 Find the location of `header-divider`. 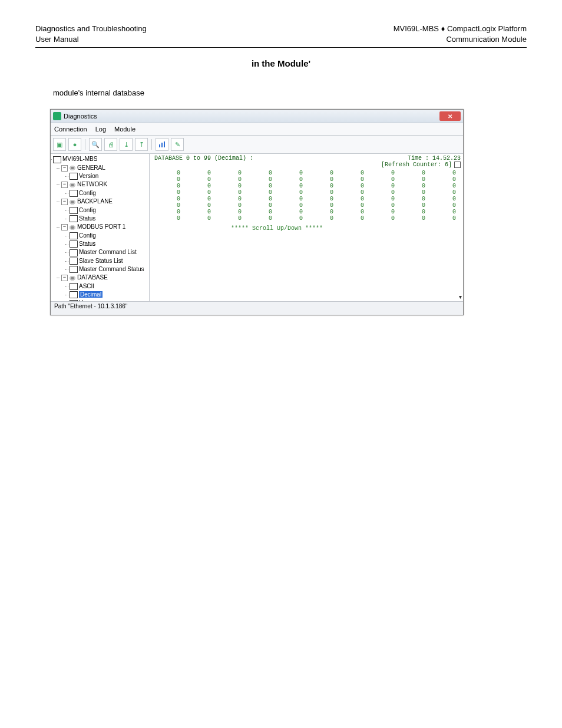

header-divider is located at coordinates (281, 47).